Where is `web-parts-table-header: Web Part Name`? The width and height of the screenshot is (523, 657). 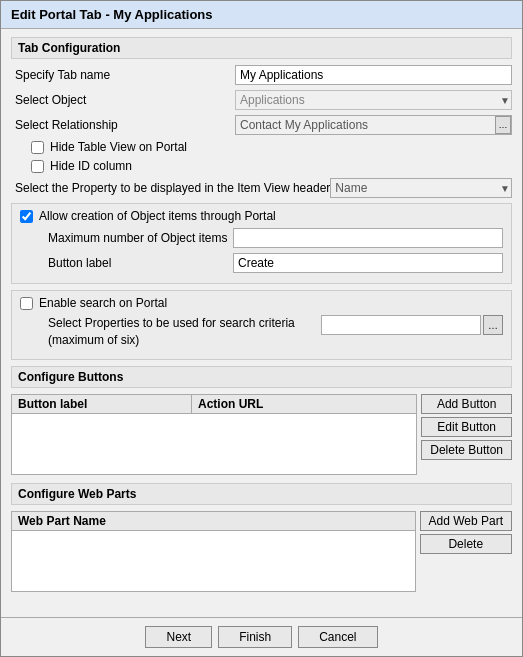 web-parts-table-header: Web Part Name is located at coordinates (214, 522).